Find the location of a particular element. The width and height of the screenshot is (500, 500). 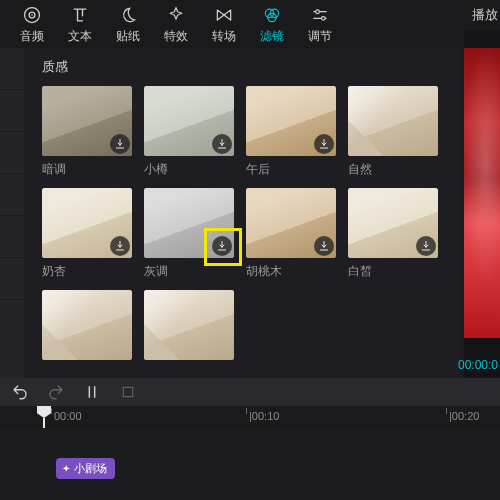

filter-item-dark: 暗调 is located at coordinates (87, 132).